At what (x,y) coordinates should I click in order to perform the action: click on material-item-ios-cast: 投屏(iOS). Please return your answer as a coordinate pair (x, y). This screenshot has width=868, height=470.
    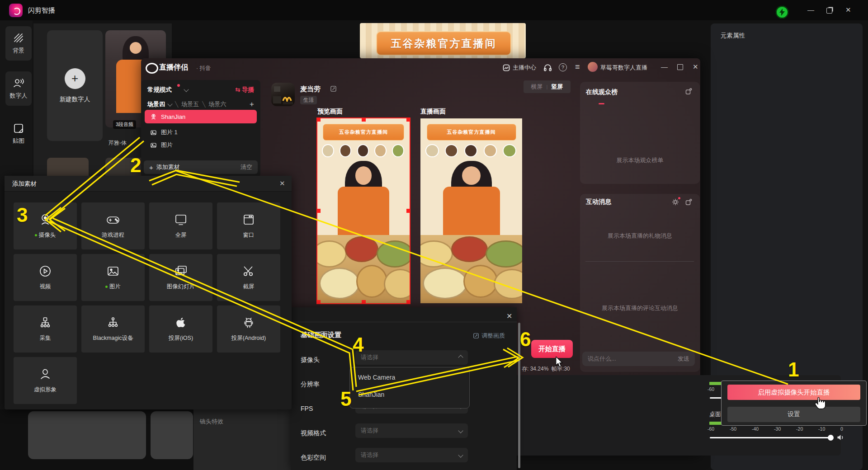
    Looking at the image, I should click on (181, 329).